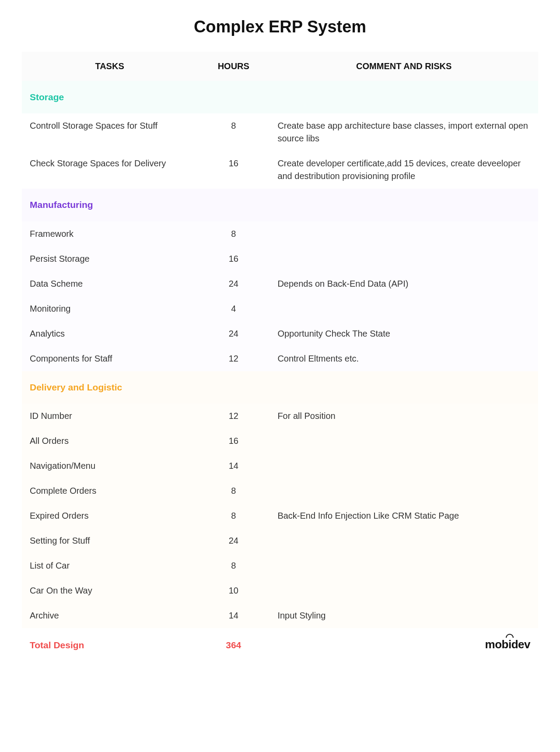 Image resolution: width=560 pixels, height=752 pixels. I want to click on comment-cell: Create developer certificate,add 15 devi…, so click(404, 170).